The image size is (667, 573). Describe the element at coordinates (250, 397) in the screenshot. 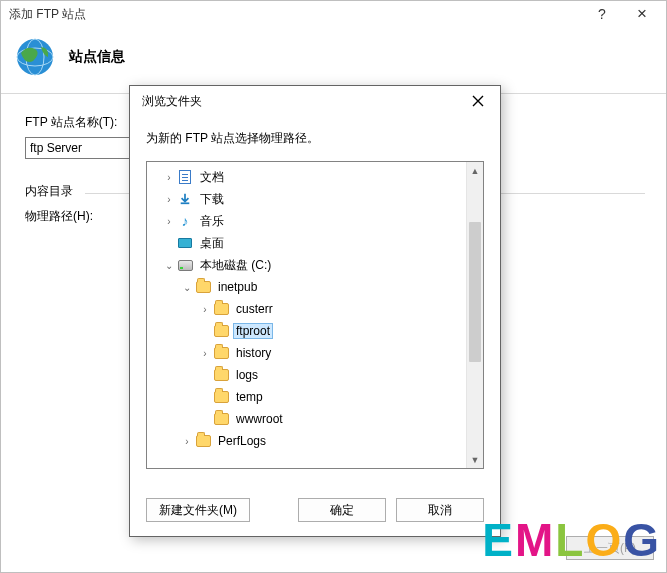

I see `tree-item-label: temp` at that location.